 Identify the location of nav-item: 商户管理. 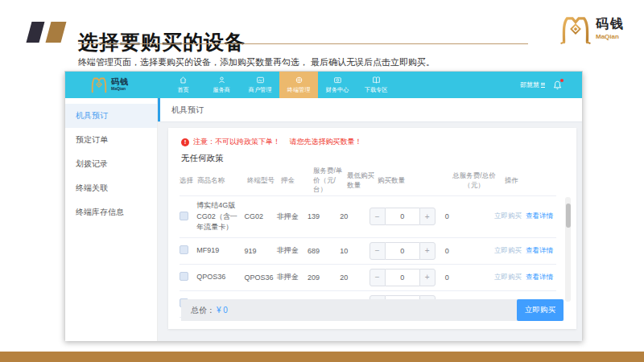
(260, 85).